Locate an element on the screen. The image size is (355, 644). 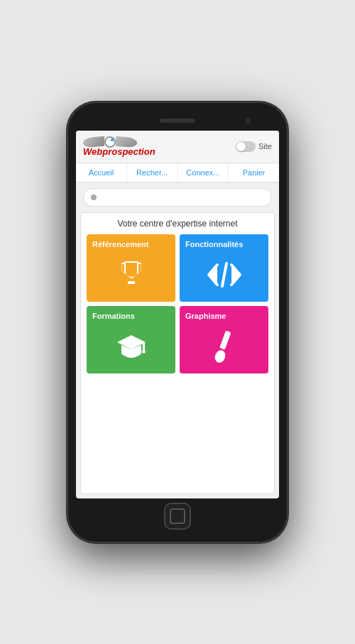
tab-accueil: Accueil is located at coordinates (102, 173).